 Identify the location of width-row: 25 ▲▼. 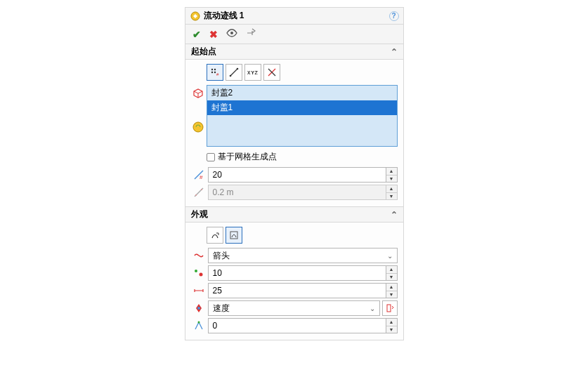
(294, 291).